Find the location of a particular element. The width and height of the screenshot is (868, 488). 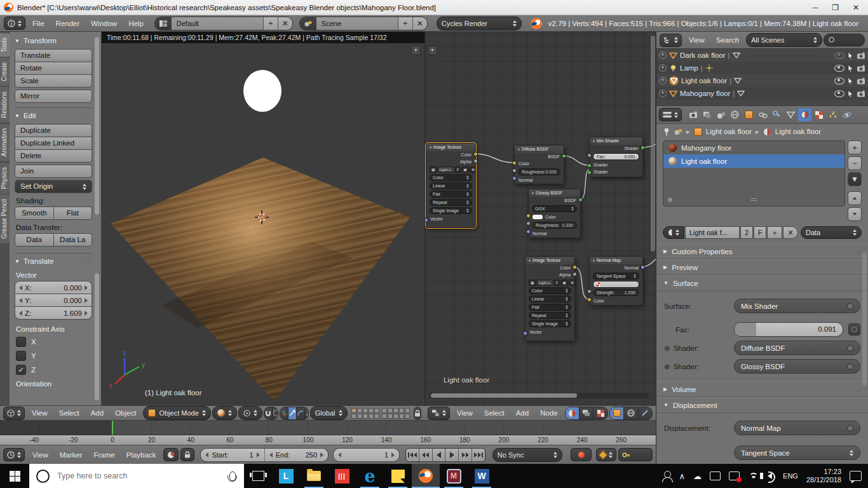

delete-scene-button: ✕ is located at coordinates (419, 24).